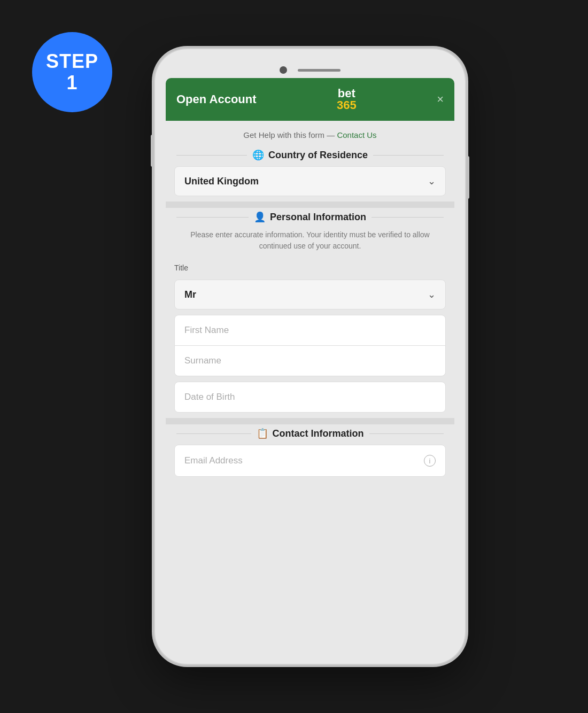 The width and height of the screenshot is (588, 713). I want to click on contact-section-header: 📋 Contact Information, so click(310, 433).